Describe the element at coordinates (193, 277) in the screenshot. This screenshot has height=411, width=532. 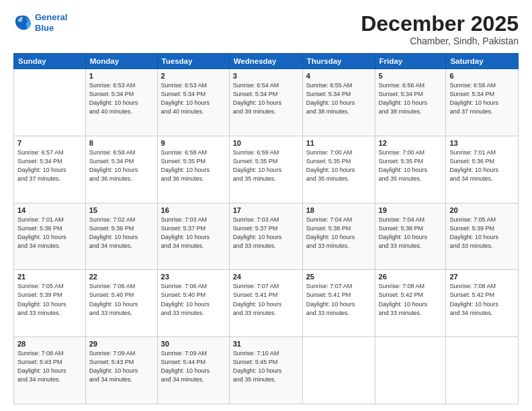
I see `day-number: 23` at that location.